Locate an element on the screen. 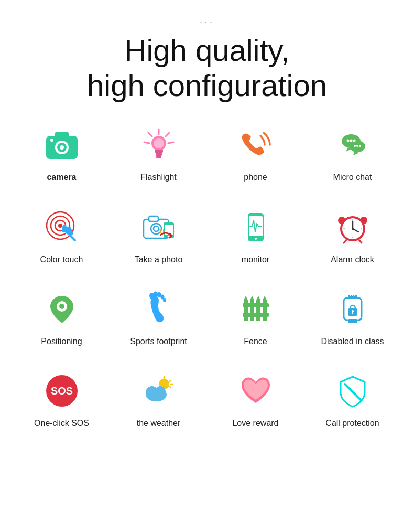  fence-label: Fence is located at coordinates (255, 341).